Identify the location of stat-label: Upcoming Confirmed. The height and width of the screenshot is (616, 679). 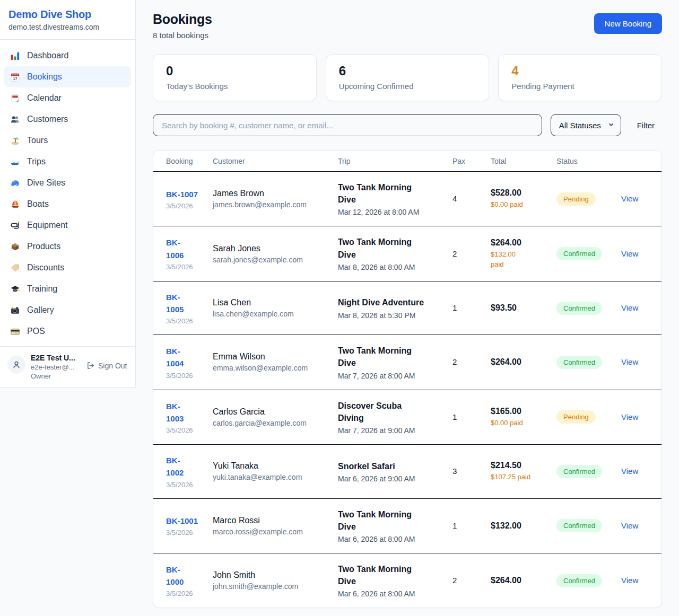
(407, 86).